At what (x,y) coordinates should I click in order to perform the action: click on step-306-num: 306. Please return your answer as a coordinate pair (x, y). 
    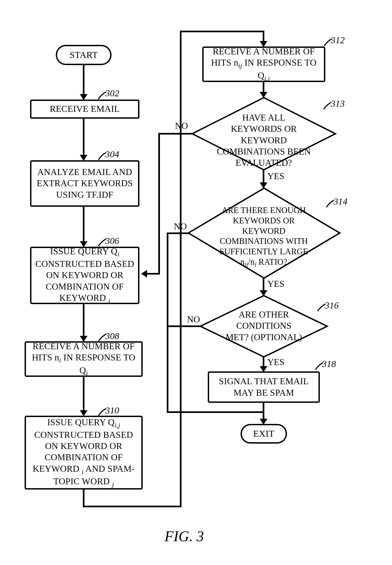
    Looking at the image, I should click on (112, 241).